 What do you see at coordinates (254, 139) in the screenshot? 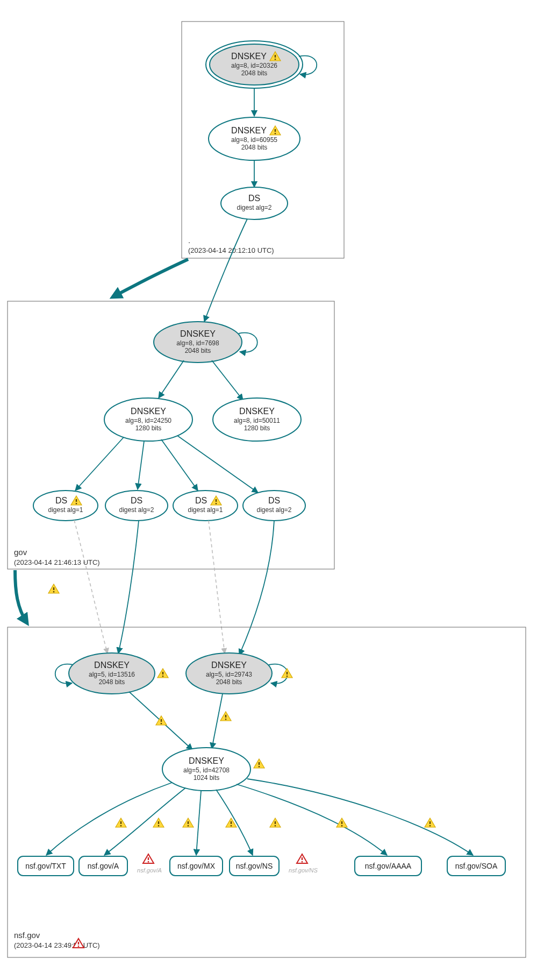
I see `node-root-zsk: DNSKEY alg=8, id=60955 2048 bits` at bounding box center [254, 139].